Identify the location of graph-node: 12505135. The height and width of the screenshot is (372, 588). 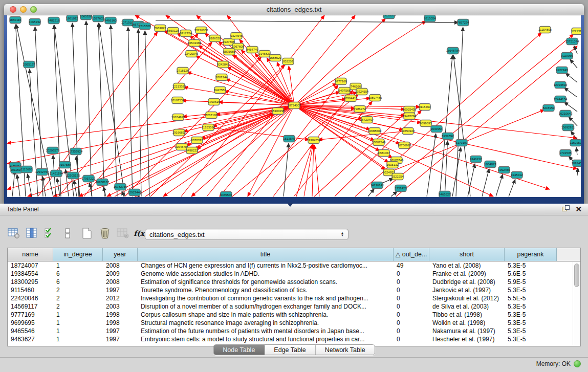
(74, 176).